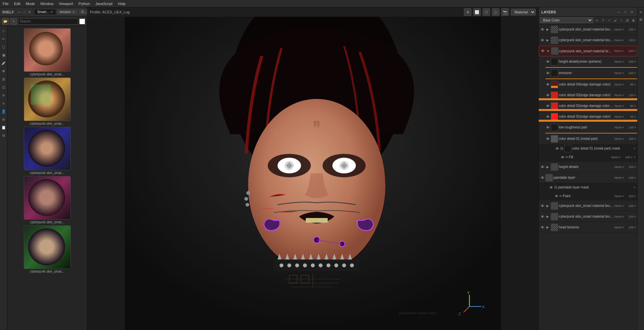 The image size is (644, 330). What do you see at coordinates (623, 85) in the screenshot?
I see `layer-mode-arrow-6: ▾` at bounding box center [623, 85].